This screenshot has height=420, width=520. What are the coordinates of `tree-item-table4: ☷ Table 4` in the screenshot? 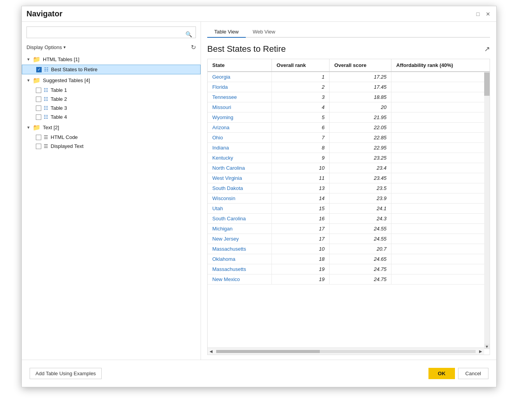 It's located at (111, 117).